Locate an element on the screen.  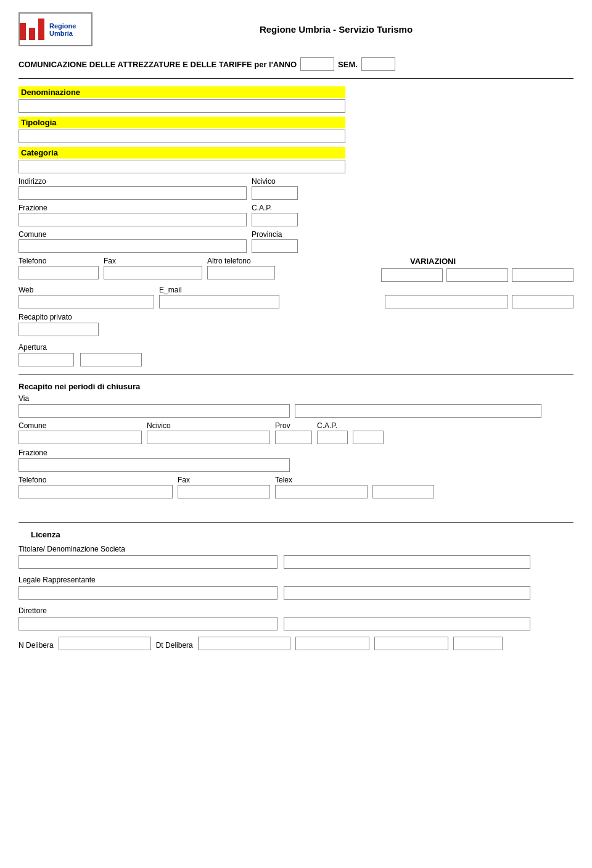
prov-input is located at coordinates (294, 437).